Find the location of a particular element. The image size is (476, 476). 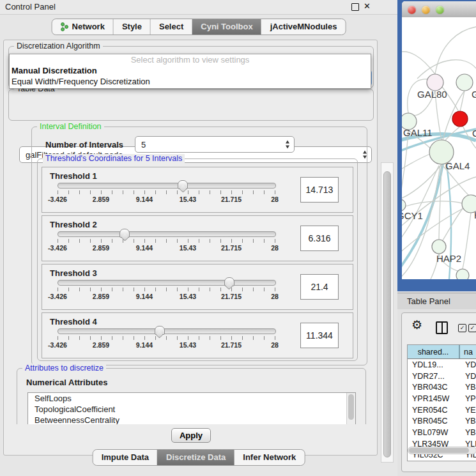

gear-icon: ⚙ is located at coordinates (417, 325).